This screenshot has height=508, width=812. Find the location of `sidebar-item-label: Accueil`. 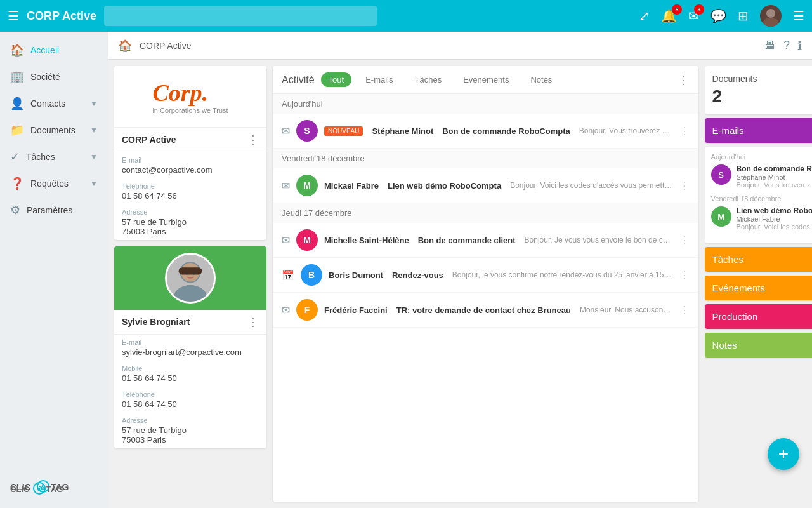

sidebar-item-label: Accueil is located at coordinates (44, 50).